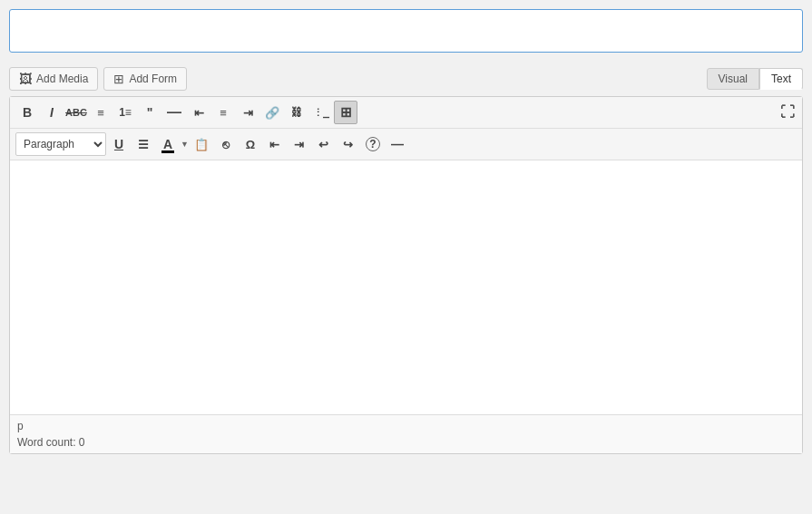 The width and height of the screenshot is (812, 514). I want to click on editor-footer: p Word count: 0, so click(406, 433).